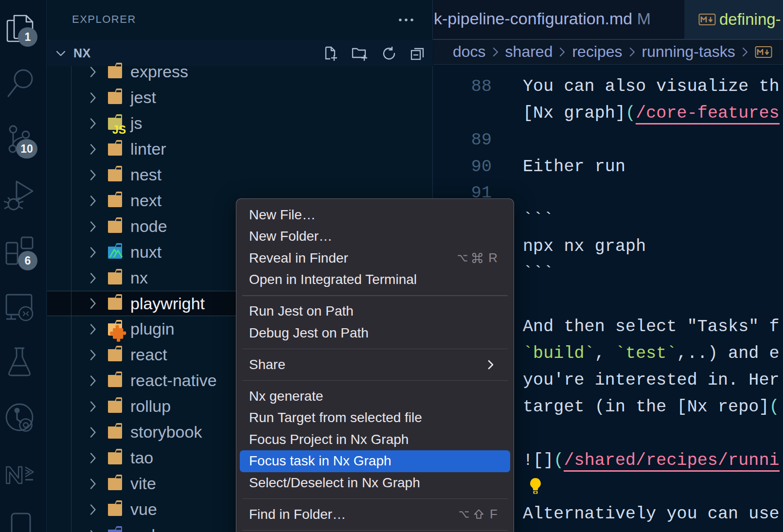 The image size is (783, 532). What do you see at coordinates (28, 37) in the screenshot?
I see `svg-text: 1` at bounding box center [28, 37].